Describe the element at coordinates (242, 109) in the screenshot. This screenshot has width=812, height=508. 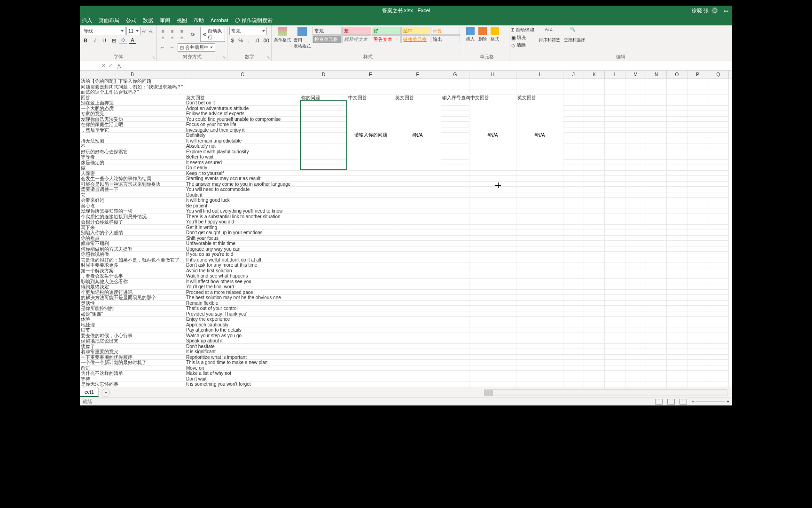
I see `cell: Adopt an adventurous attitude` at that location.